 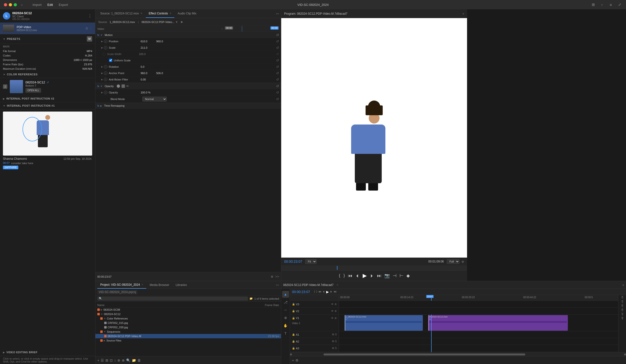 I want to click on go-start-icon: ⏮, so click(x=350, y=276).